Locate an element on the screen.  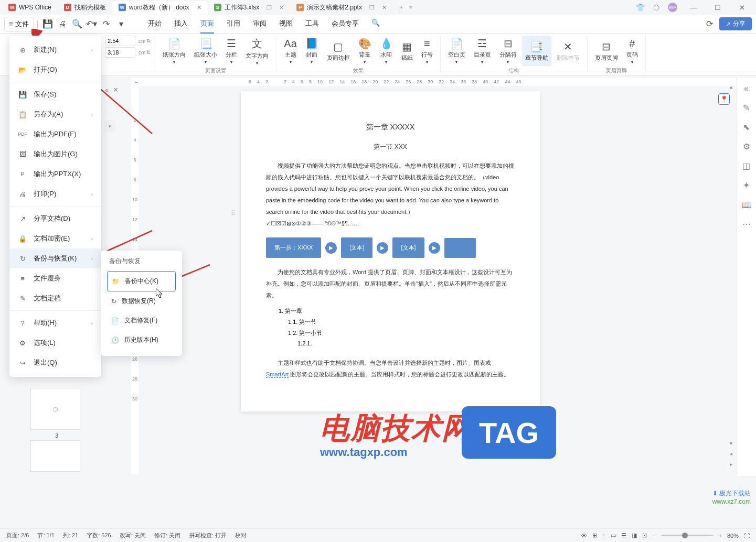
zoom-fit-icon: ⊡ is located at coordinates (644, 536).